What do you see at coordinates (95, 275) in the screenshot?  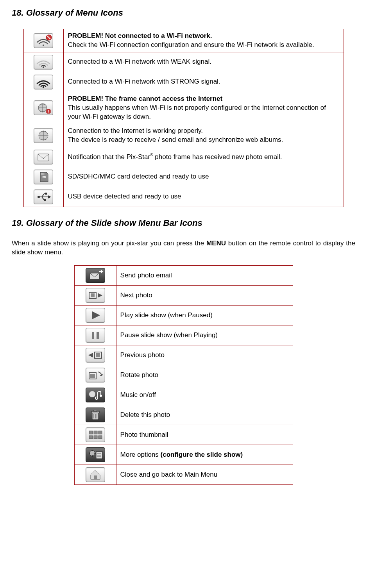 I see `send-photo-email-icon` at bounding box center [95, 275].